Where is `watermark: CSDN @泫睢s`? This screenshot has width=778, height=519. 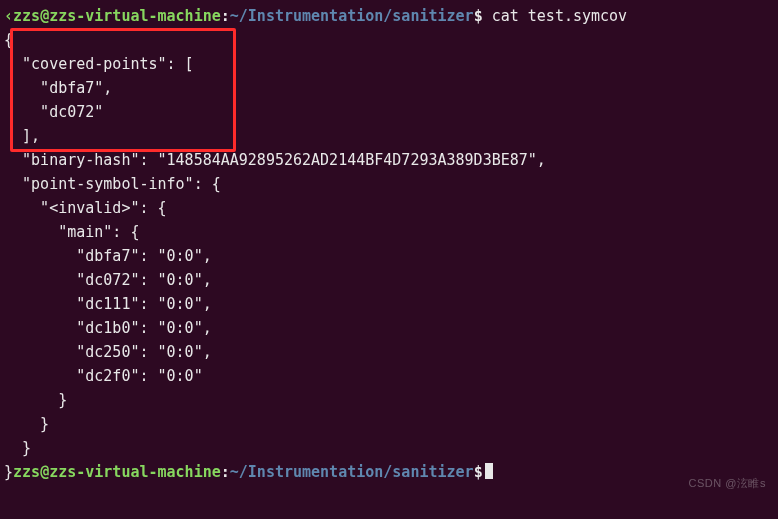
watermark: CSDN @泫睢s is located at coordinates (728, 483).